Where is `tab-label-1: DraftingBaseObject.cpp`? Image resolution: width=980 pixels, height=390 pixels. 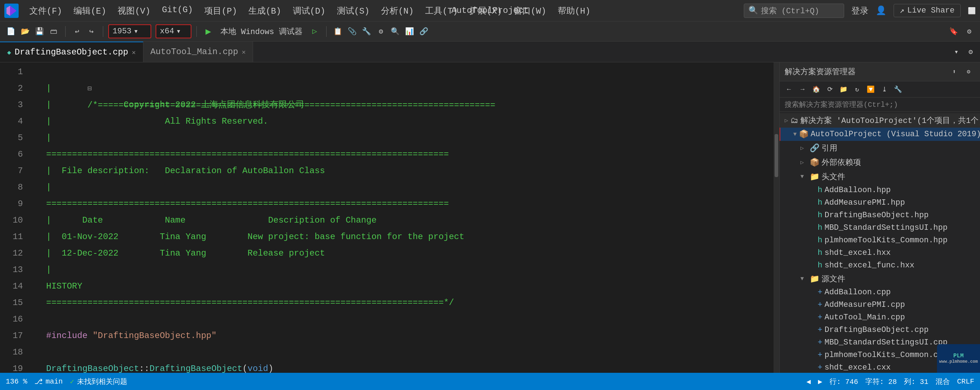
tab-label-1: DraftingBaseObject.cpp is located at coordinates (72, 52).